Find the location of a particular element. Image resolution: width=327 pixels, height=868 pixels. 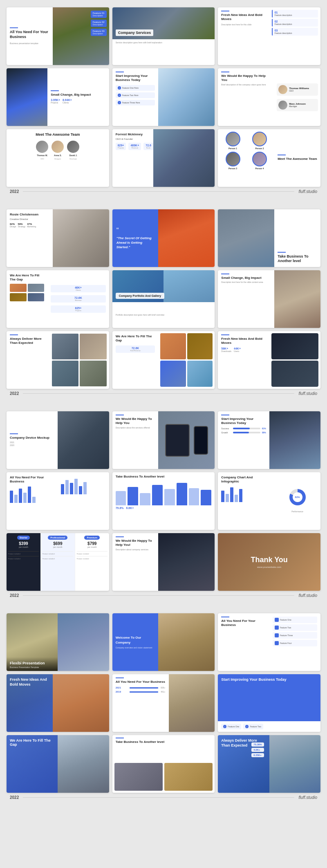

slide-sub: CEO & Founder is located at coordinates (133, 139).